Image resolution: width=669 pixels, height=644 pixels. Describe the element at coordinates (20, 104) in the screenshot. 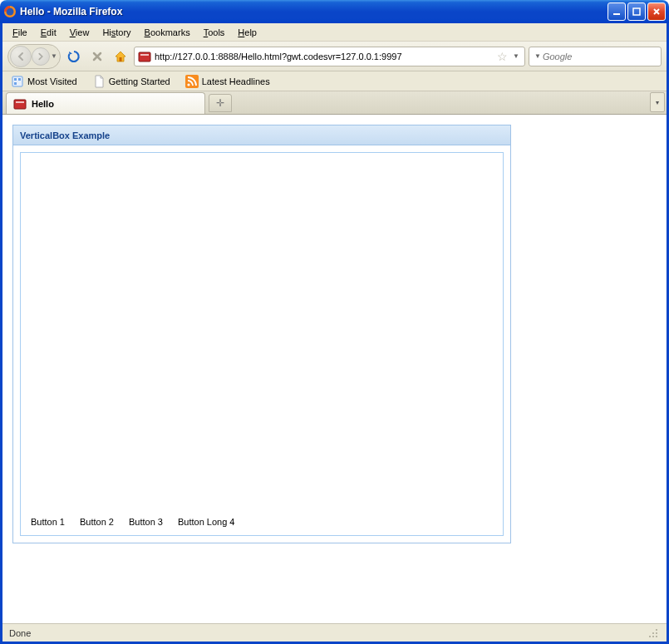

I see `tab-favicon` at that location.